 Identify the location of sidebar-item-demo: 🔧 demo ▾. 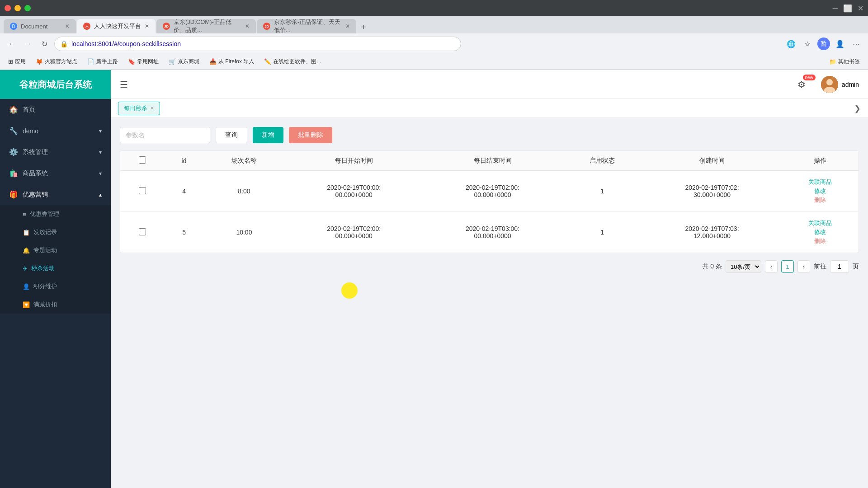
(55, 131).